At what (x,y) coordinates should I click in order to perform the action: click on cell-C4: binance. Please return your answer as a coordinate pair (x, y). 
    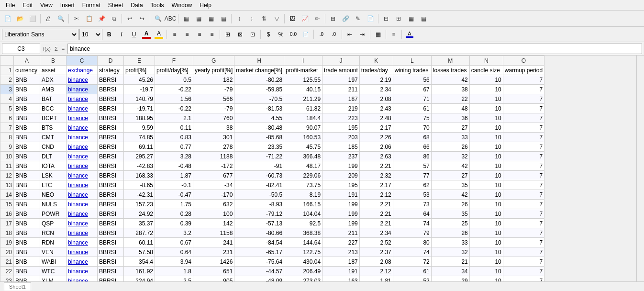
    Looking at the image, I should click on (82, 99).